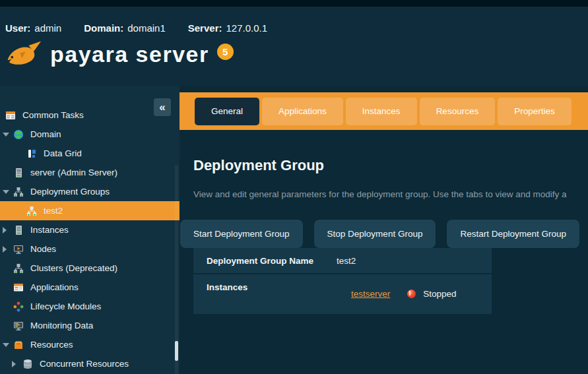 The image size is (588, 374). Describe the element at coordinates (272, 294) in the screenshot. I see `instances-label: Instances` at that location.